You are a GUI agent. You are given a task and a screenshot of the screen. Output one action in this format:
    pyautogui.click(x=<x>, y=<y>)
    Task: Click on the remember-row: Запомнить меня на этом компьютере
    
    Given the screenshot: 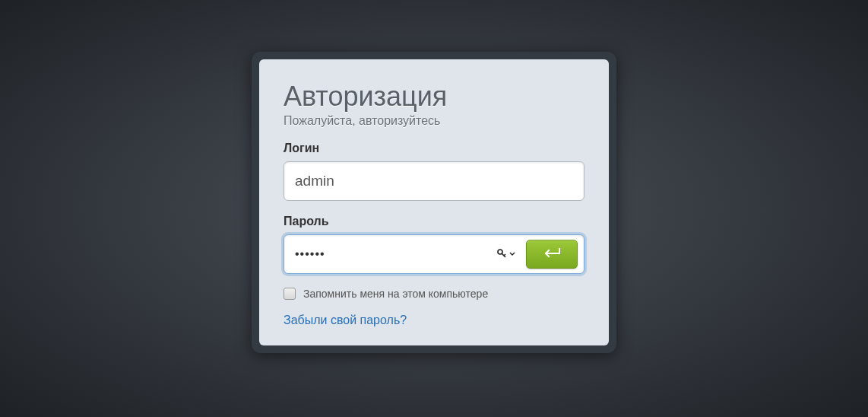 What is the action you would take?
    pyautogui.click(x=434, y=294)
    